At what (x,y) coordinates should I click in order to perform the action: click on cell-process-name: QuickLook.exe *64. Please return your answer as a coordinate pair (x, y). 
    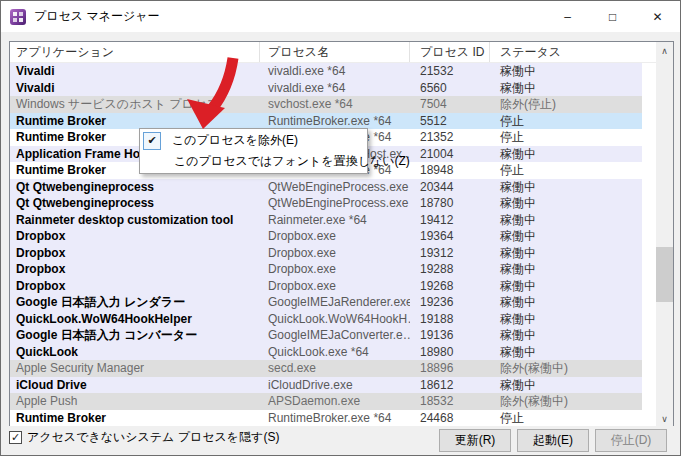
    Looking at the image, I should click on (335, 352).